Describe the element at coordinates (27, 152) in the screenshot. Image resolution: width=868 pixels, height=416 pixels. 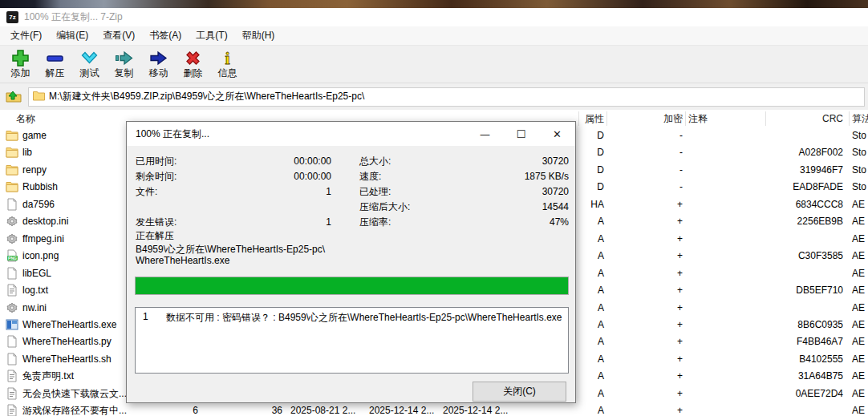
I see `file-name: lib` at that location.